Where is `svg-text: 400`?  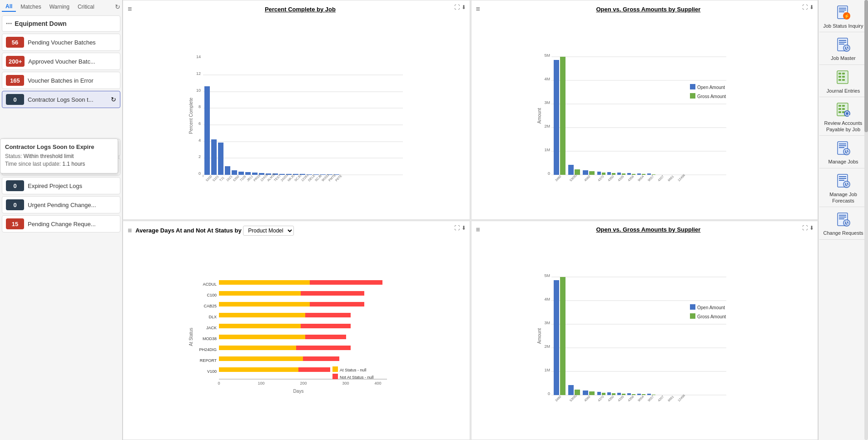 svg-text: 400 is located at coordinates (378, 383).